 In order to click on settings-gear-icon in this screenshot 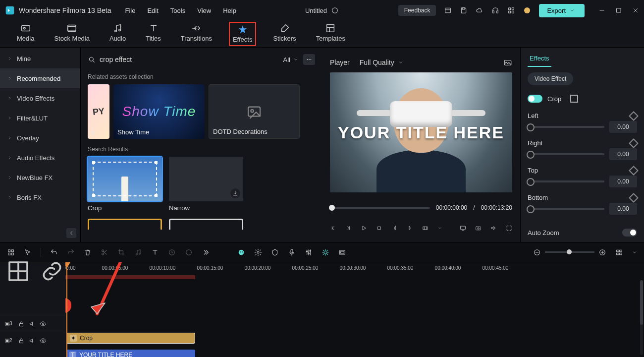, I will do `click(258, 252)`.